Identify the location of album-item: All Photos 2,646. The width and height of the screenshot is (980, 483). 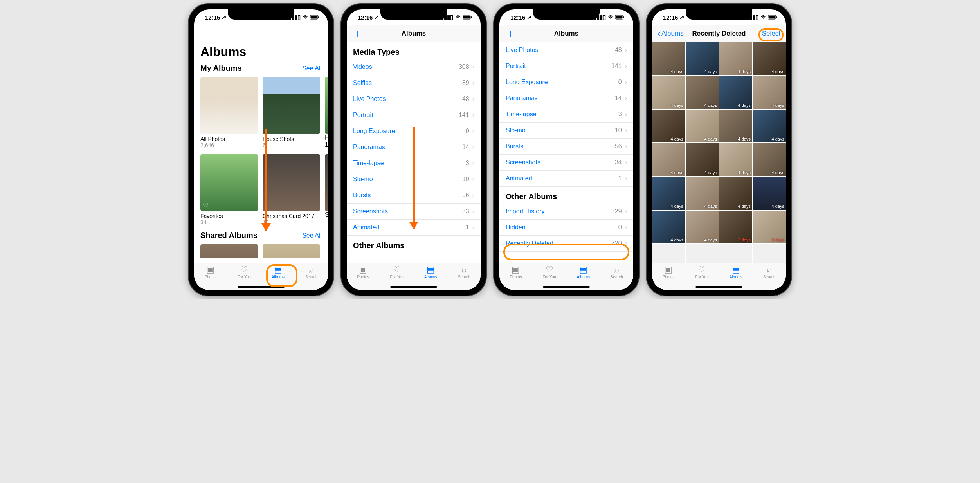
(229, 113).